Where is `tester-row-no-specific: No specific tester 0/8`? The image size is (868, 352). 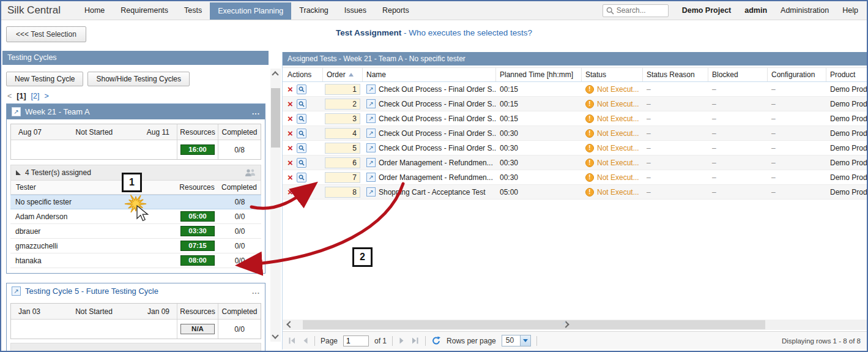
tester-row-no-specific: No specific tester 0/8 is located at coordinates (136, 202).